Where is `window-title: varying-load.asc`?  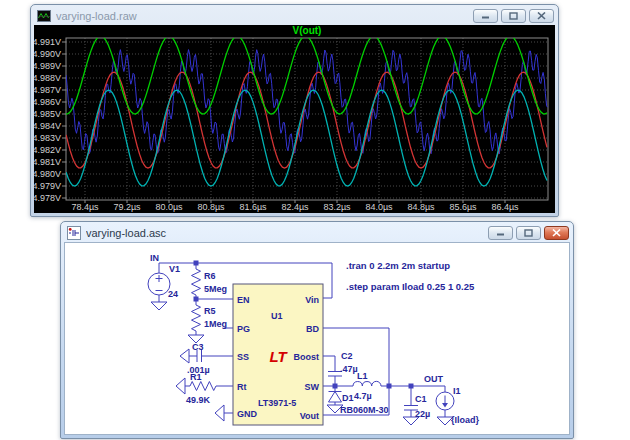 window-title: varying-load.asc is located at coordinates (284, 233).